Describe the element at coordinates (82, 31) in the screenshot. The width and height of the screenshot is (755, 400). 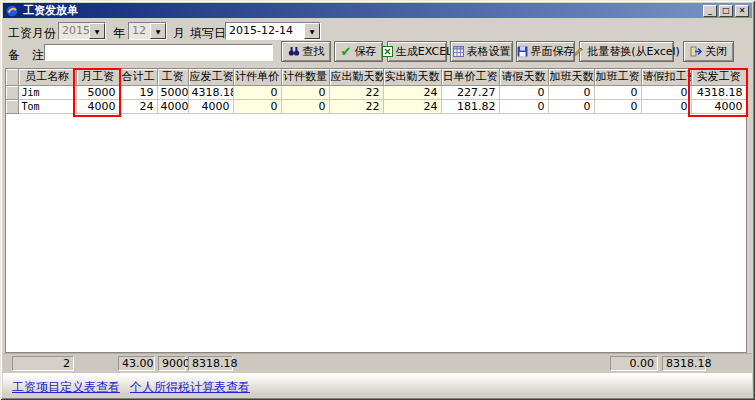
I see `year-select: 2015 ▼` at that location.